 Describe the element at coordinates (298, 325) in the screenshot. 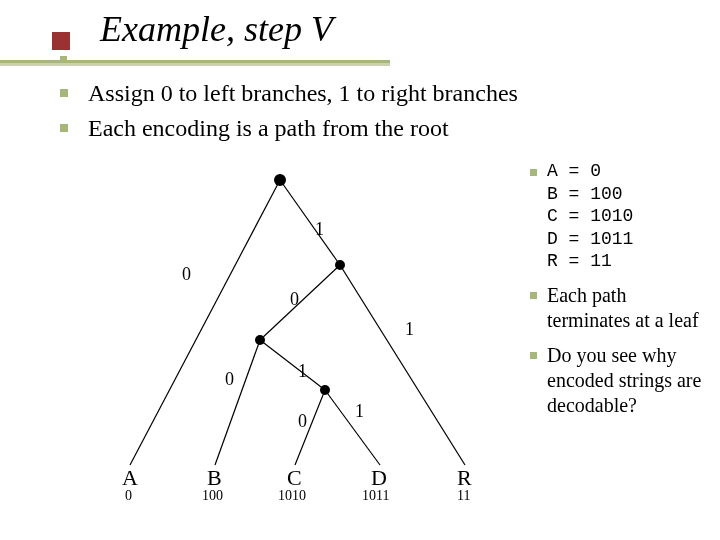

I see `edge-labels: 0 1 0 1 0 1 0 1` at that location.